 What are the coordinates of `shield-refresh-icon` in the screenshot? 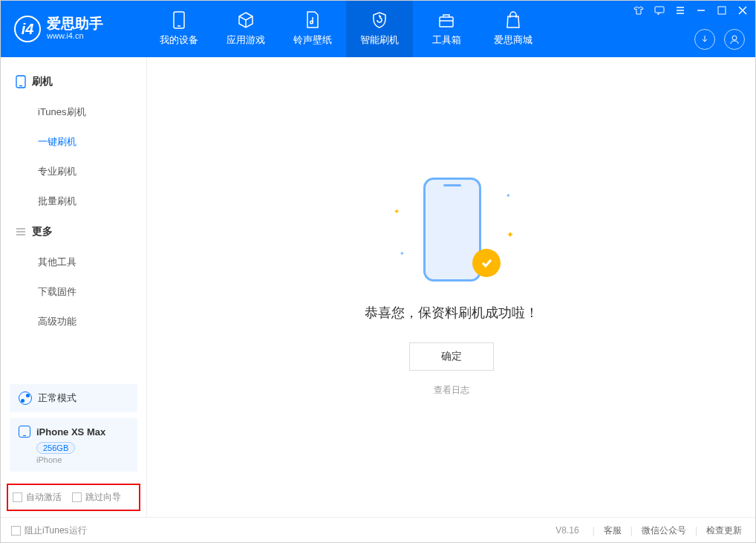 It's located at (379, 20).